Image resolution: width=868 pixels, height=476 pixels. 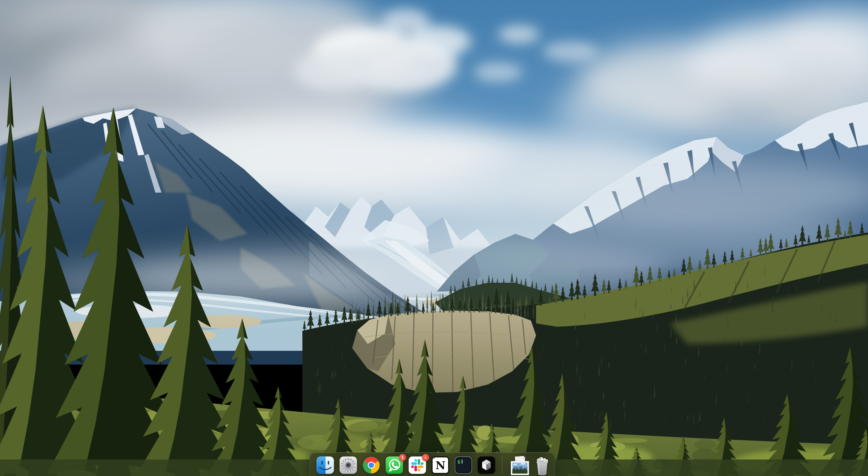 I want to click on svg-text: N, so click(x=441, y=465).